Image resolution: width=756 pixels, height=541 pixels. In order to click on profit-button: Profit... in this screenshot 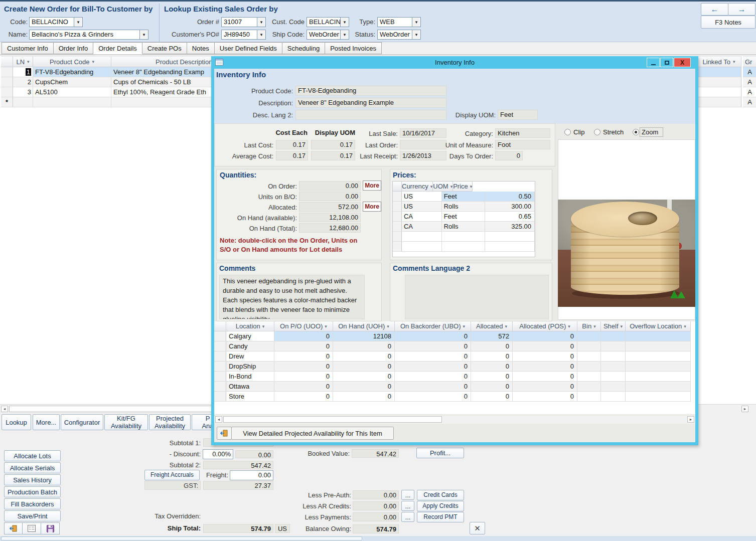, I will do `click(440, 453)`.